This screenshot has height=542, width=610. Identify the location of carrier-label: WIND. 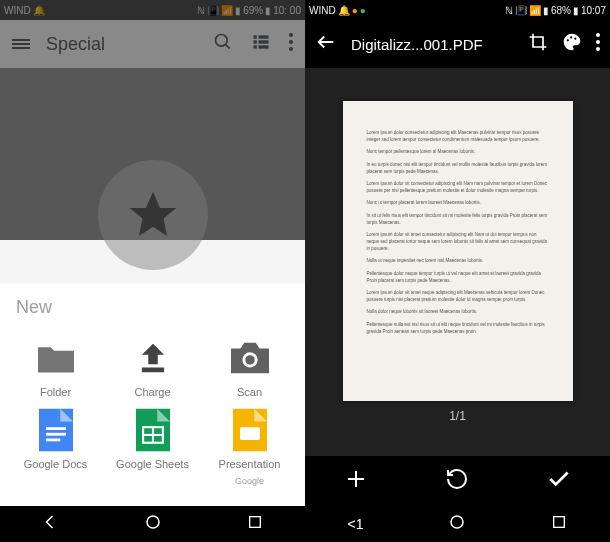
(322, 10).